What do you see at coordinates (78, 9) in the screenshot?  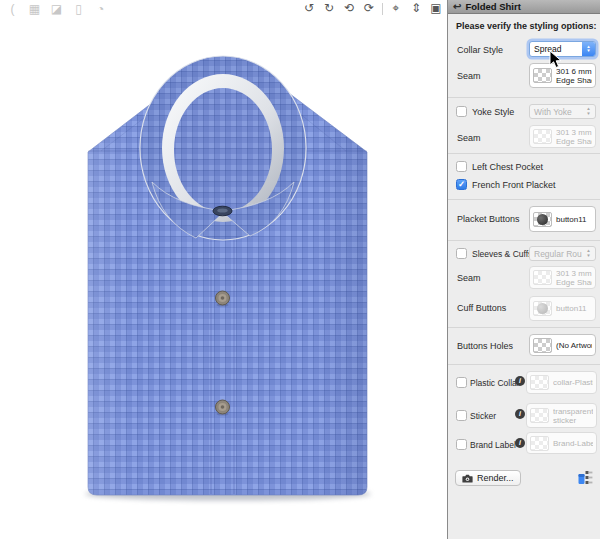 I see `ruler-icon: ▯` at bounding box center [78, 9].